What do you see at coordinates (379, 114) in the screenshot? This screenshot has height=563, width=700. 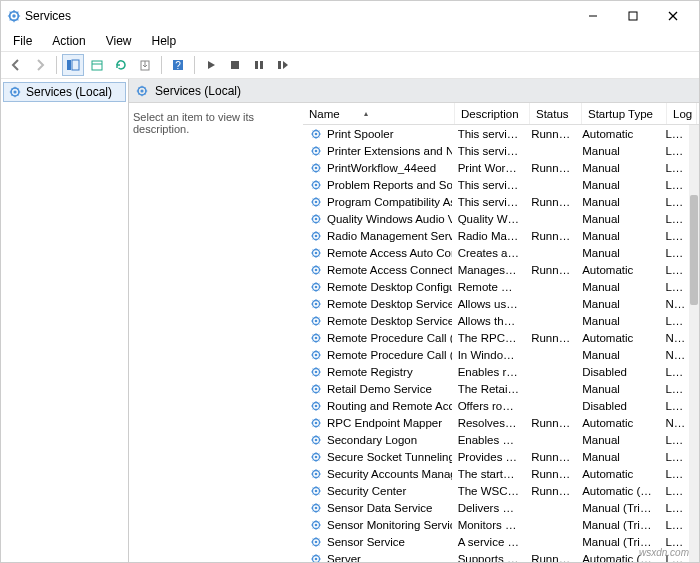 I see `column-header-name: Name▴` at bounding box center [379, 114].